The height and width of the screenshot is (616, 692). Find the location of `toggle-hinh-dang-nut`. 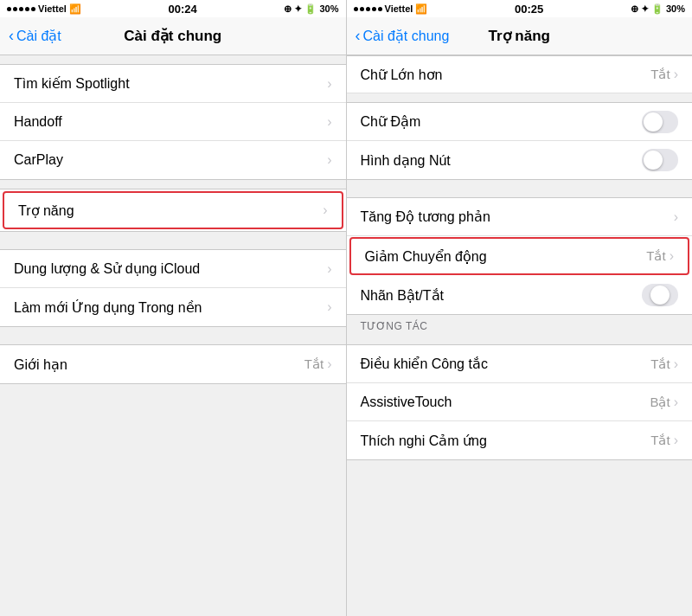

toggle-hinh-dang-nut is located at coordinates (660, 160).